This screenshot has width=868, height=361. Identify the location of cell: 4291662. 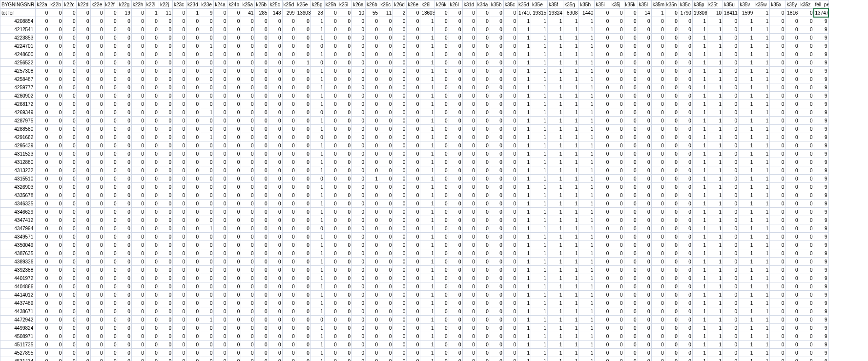
(18, 138).